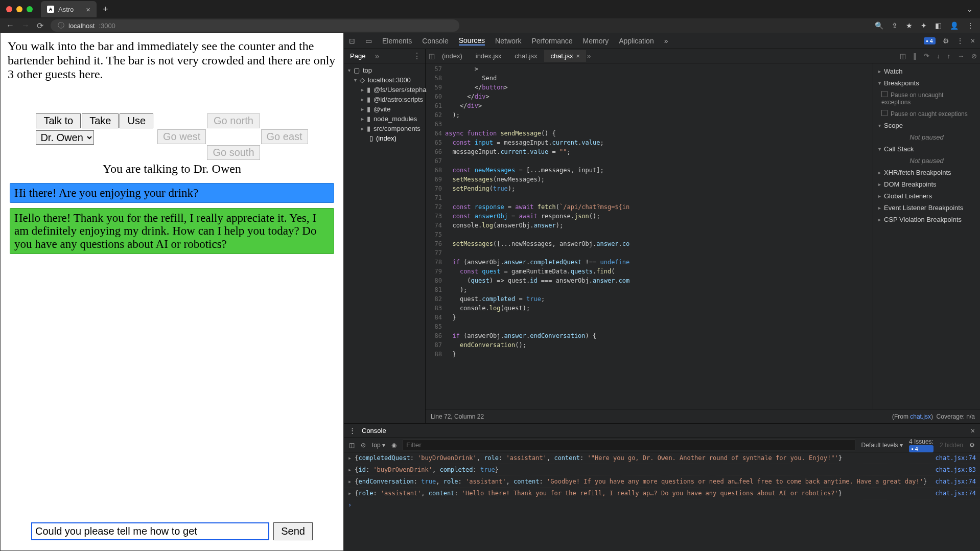 This screenshot has height=551, width=980. I want to click on step-into-icon: ↓, so click(938, 56).